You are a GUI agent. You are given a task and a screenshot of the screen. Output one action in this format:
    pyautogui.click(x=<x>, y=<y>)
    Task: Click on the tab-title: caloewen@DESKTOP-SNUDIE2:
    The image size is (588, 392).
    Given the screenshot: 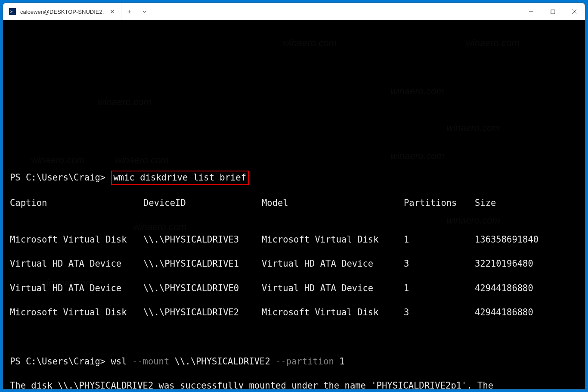 What is the action you would take?
    pyautogui.click(x=62, y=12)
    